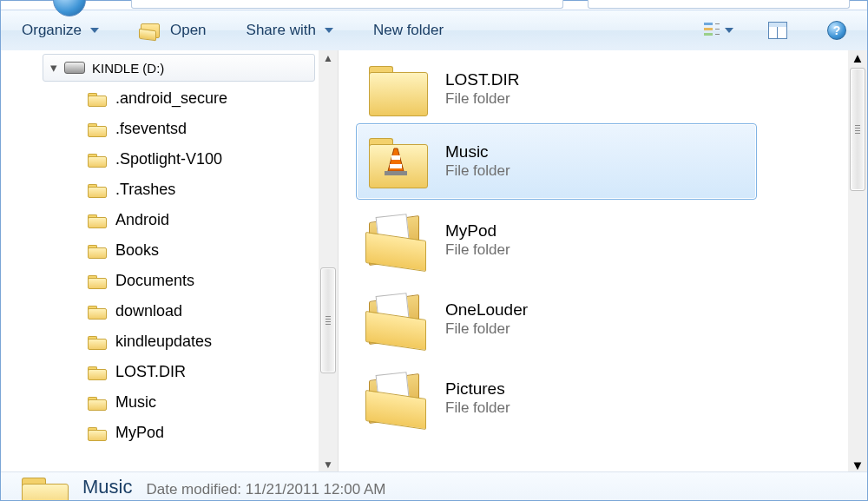  I want to click on preview-pane-button, so click(778, 30).